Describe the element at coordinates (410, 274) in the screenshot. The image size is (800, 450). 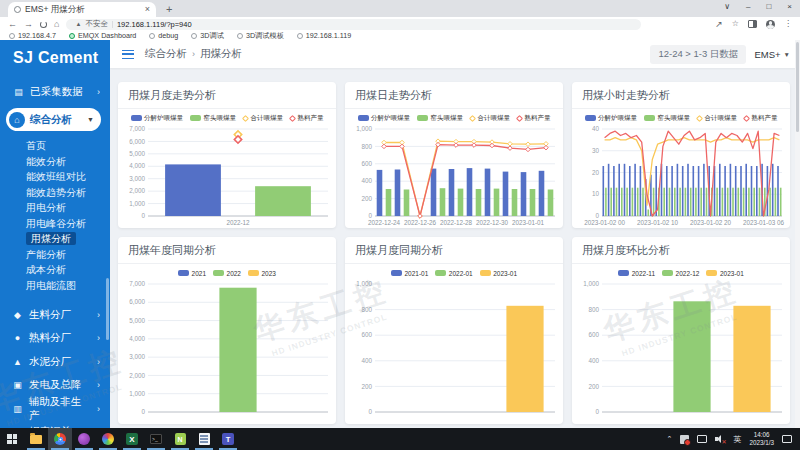
I see `legend-item: 2021-01` at that location.